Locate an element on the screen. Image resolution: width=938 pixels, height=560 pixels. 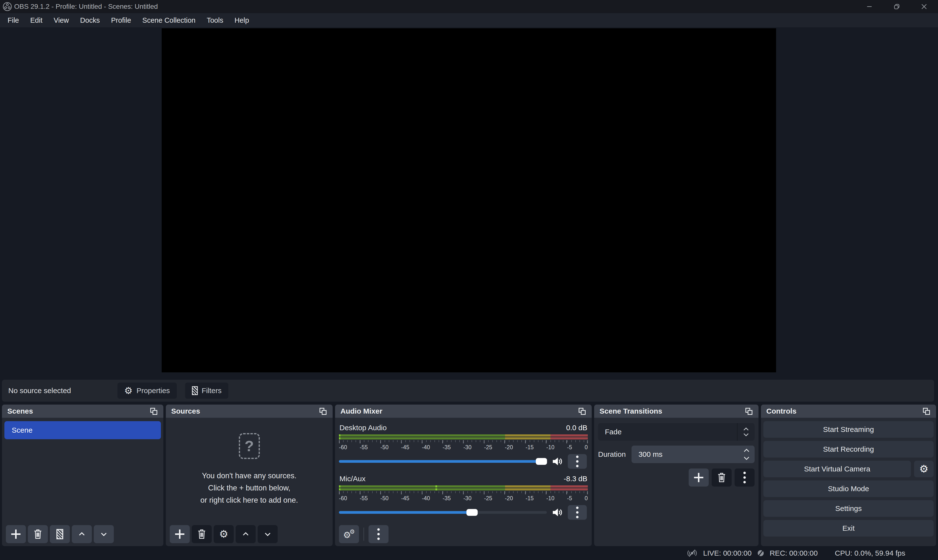
spin-up-icon is located at coordinates (747, 451).